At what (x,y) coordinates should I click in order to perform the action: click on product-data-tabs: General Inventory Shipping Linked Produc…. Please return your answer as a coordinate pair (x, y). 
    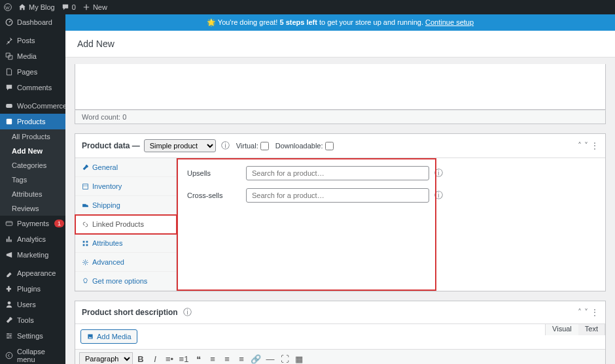
    Looking at the image, I should click on (126, 225).